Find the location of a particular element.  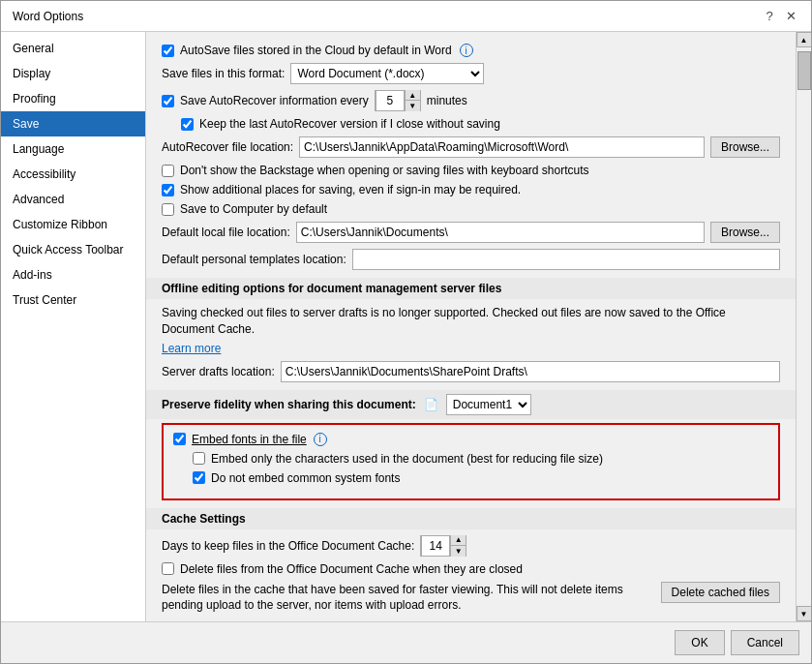

no-common-label: Do not embed common system fonts is located at coordinates (306, 478).